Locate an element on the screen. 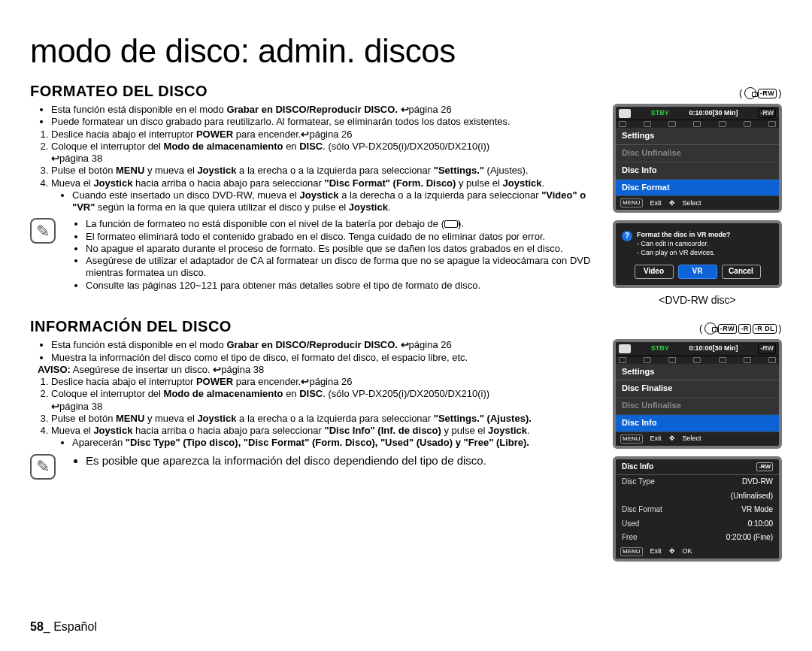 This screenshot has width=812, height=651. list-item: Es posible que aparezca la información d… is located at coordinates (286, 462).